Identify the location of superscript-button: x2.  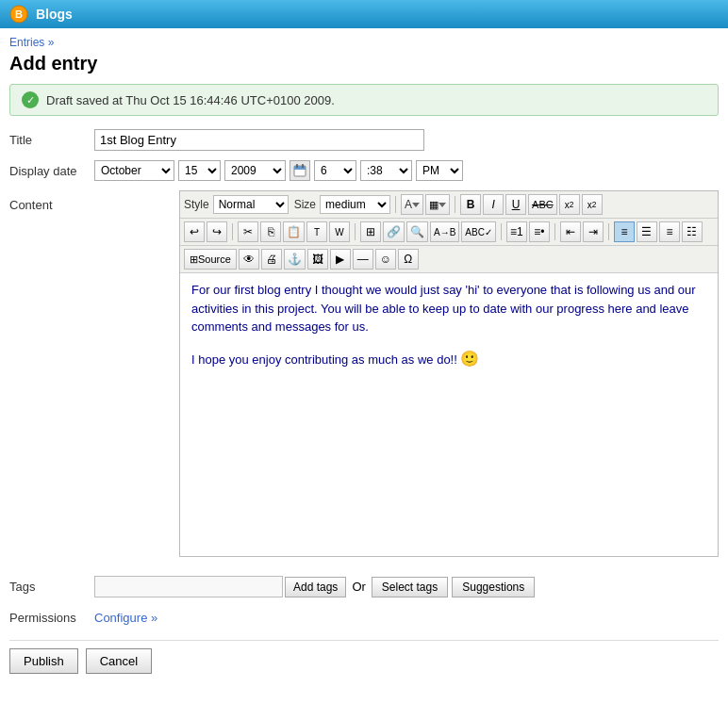
(592, 205).